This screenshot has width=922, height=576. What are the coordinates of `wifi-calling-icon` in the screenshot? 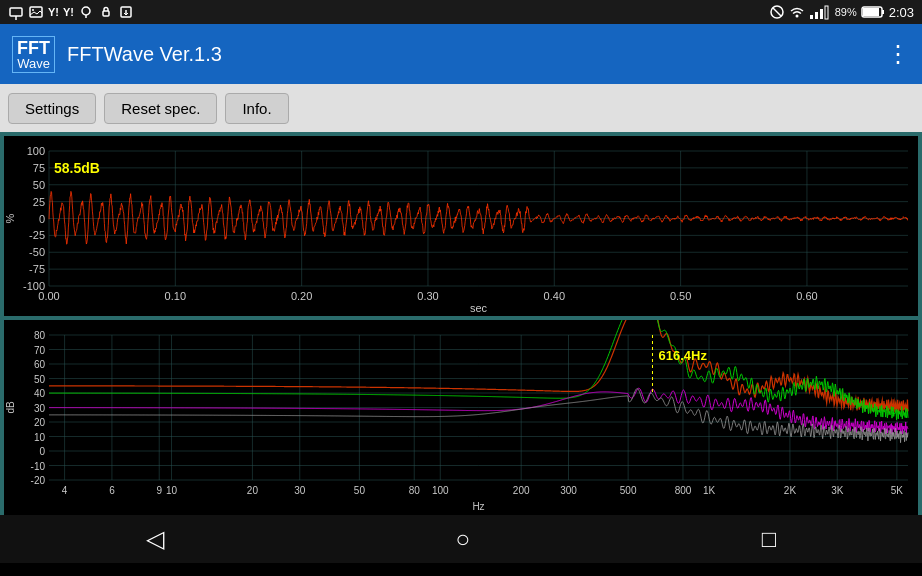 It's located at (16, 12).